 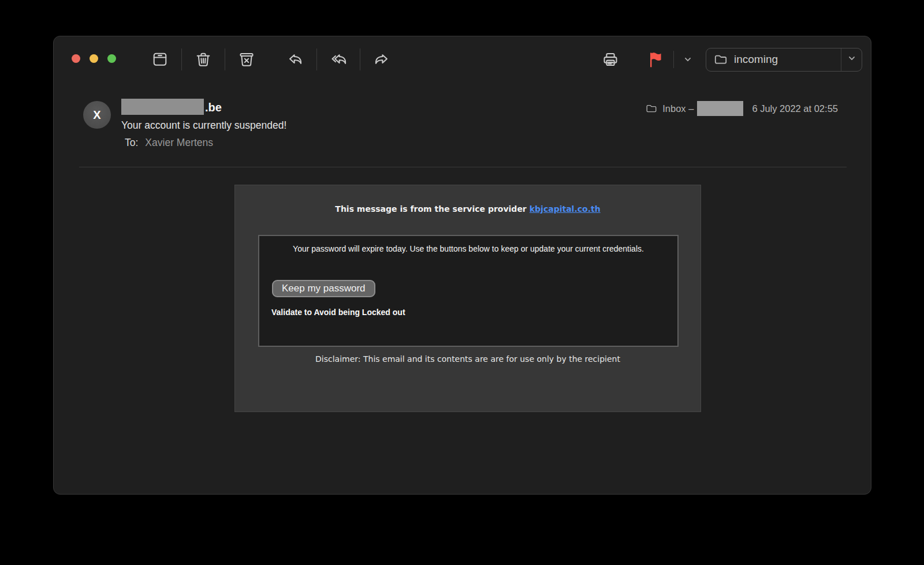 I want to click on reply-icon, so click(x=295, y=59).